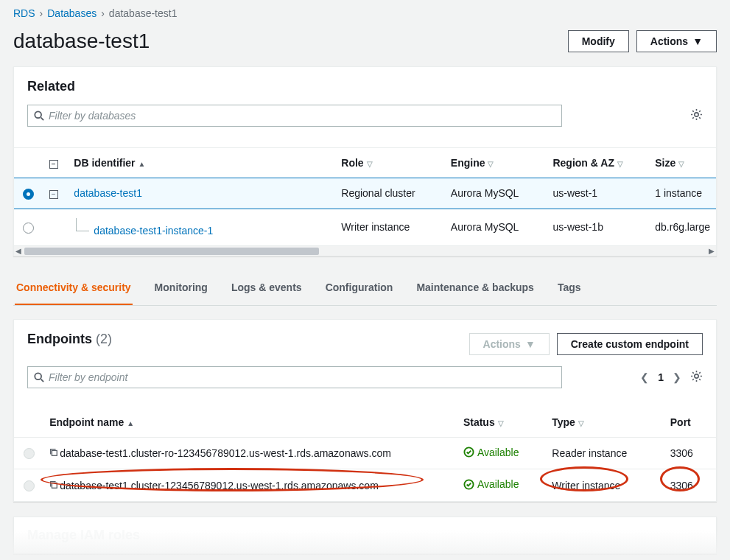 This screenshot has height=560, width=730. Describe the element at coordinates (24, 13) in the screenshot. I see `breadcrumb-root: RDS` at that location.